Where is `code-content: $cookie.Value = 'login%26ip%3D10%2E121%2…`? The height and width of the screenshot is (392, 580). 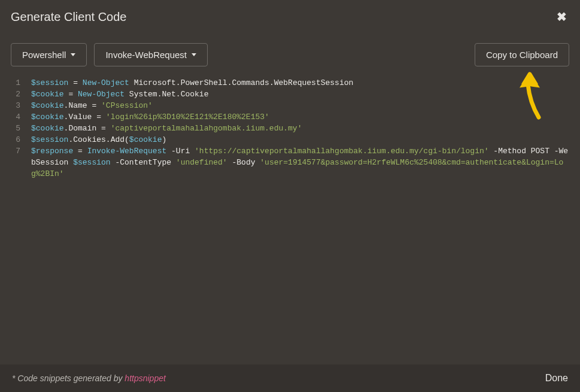 code-content: $cookie.Value = 'login%26ip%3D10%2E121%2… is located at coordinates (300, 117).